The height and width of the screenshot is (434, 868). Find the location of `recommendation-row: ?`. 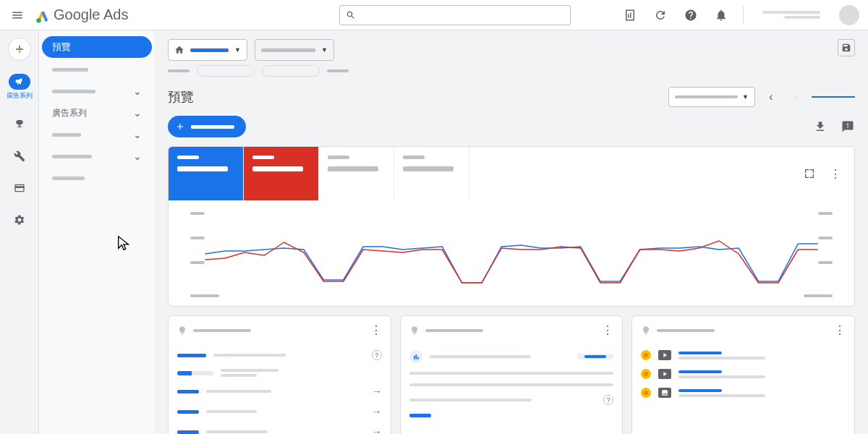

recommendation-row: ? is located at coordinates (279, 355).